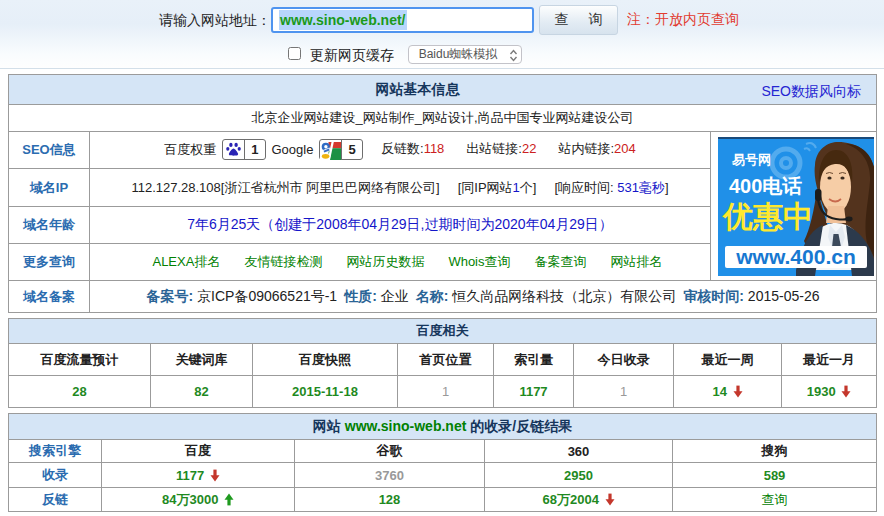  Describe the element at coordinates (795, 256) in the screenshot. I see `svg-text: www.400.cn` at that location.